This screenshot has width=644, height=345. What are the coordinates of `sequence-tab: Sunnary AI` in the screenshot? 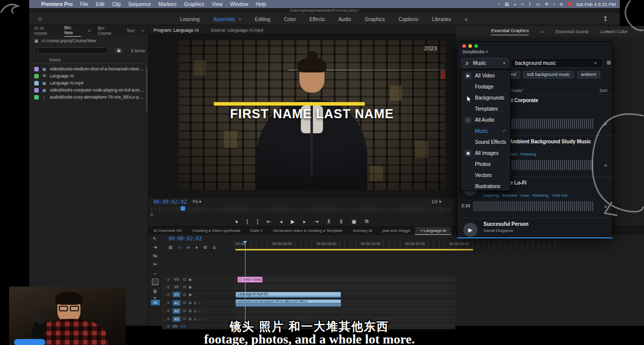 It's located at (362, 231).